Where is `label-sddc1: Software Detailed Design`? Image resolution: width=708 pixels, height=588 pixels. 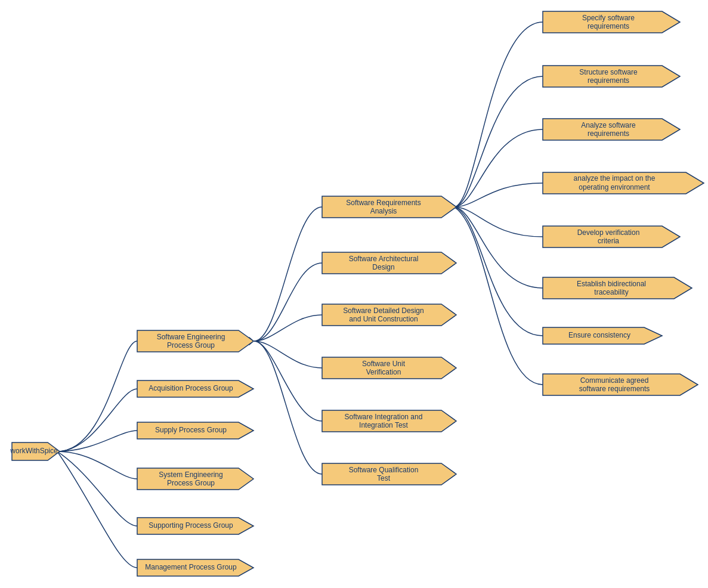 label-sddc1: Software Detailed Design is located at coordinates (383, 311).